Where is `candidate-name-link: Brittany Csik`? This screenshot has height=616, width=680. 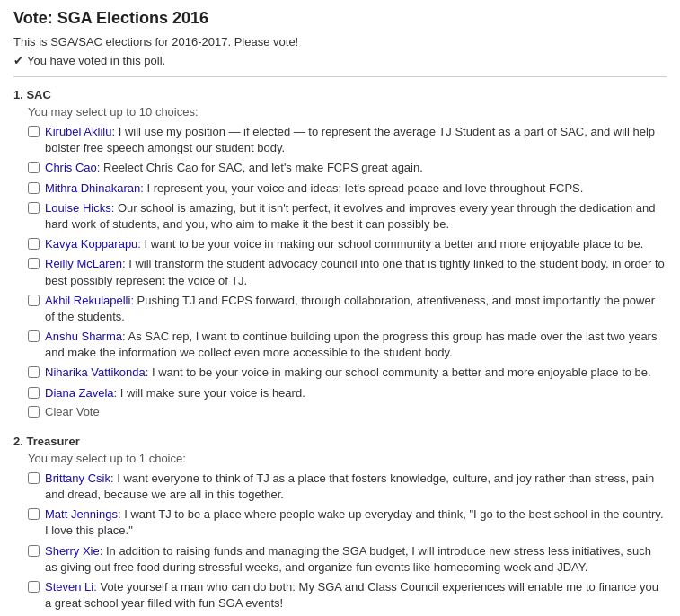
candidate-name-link: Brittany Csik is located at coordinates (77, 478).